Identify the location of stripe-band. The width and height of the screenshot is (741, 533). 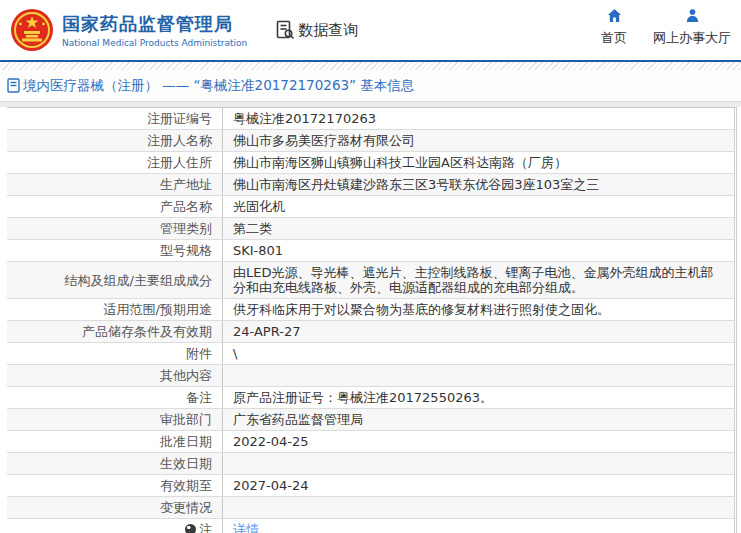
(370, 66).